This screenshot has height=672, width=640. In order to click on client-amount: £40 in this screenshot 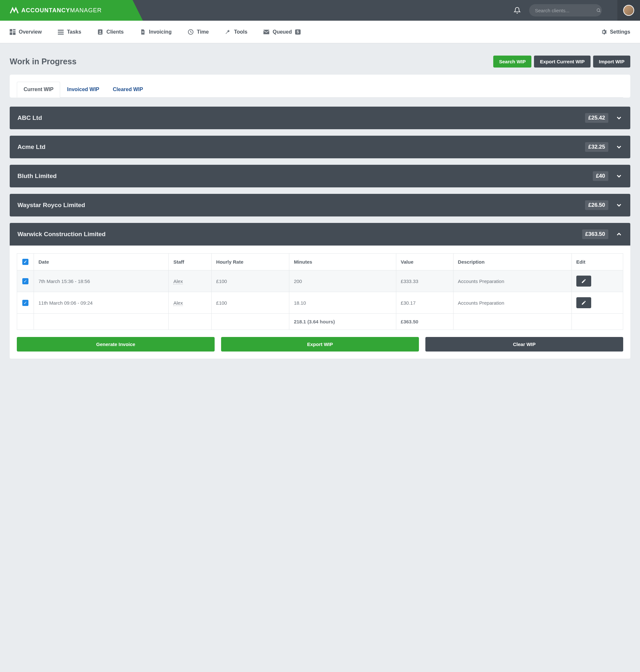, I will do `click(600, 176)`.